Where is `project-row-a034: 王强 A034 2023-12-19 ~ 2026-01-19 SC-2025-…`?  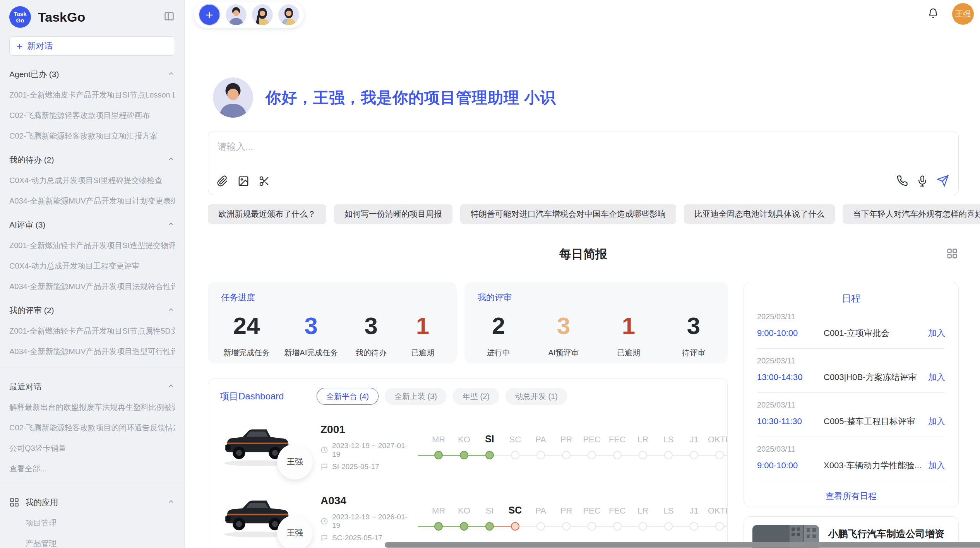 project-row-a034: 王强 A034 2023-12-19 ~ 2026-01-19 SC-2025-… is located at coordinates (468, 518).